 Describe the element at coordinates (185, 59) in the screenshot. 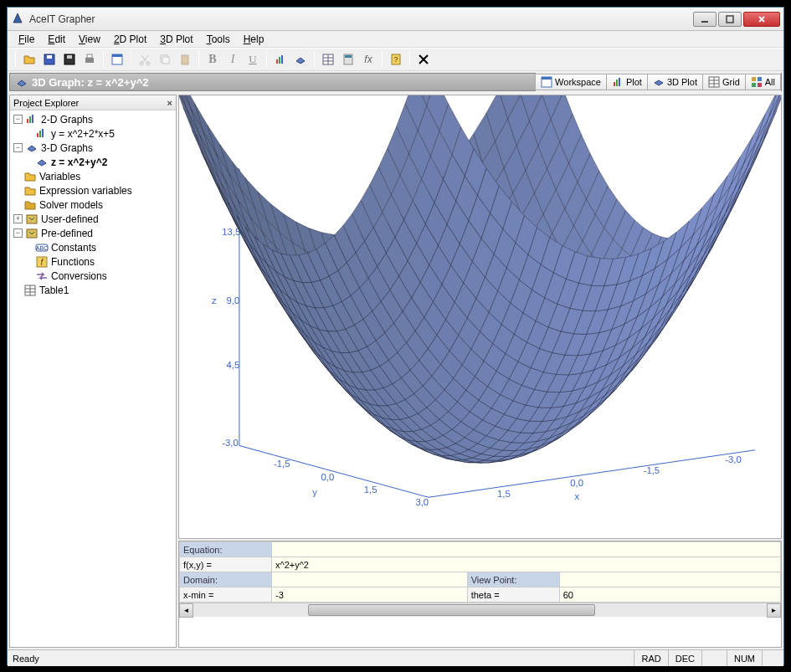

I see `paste-button` at that location.